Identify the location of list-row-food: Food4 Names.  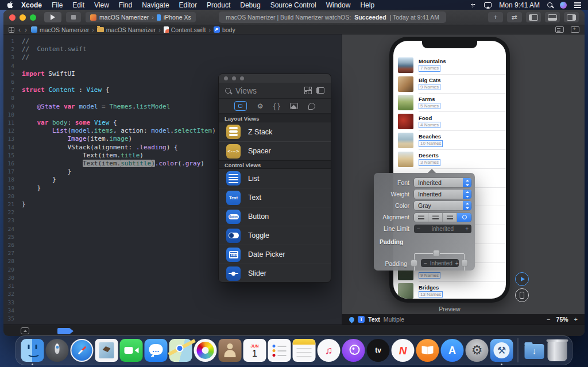
(450, 122).